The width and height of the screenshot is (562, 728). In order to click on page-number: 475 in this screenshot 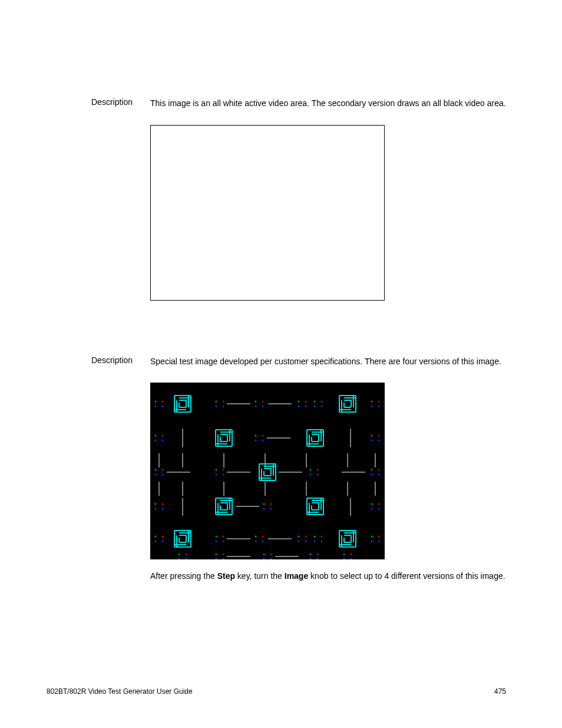, I will do `click(500, 691)`.